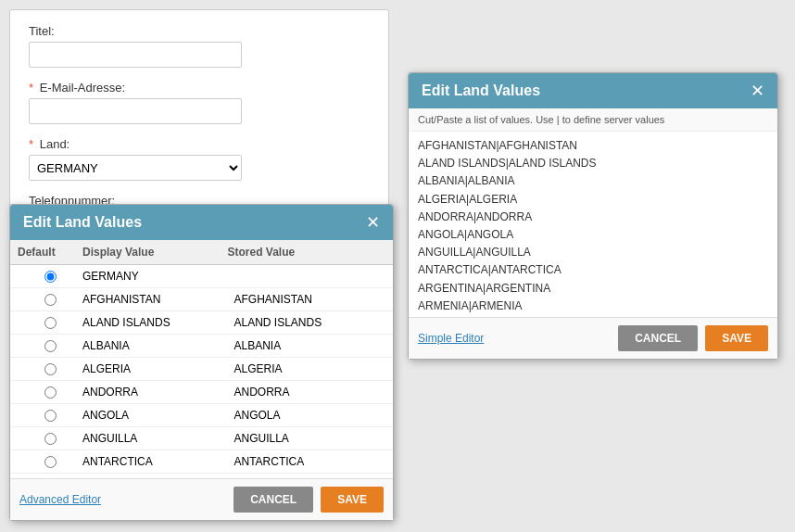  What do you see at coordinates (158, 323) in the screenshot?
I see `display-value: ALAND ISLANDS` at bounding box center [158, 323].